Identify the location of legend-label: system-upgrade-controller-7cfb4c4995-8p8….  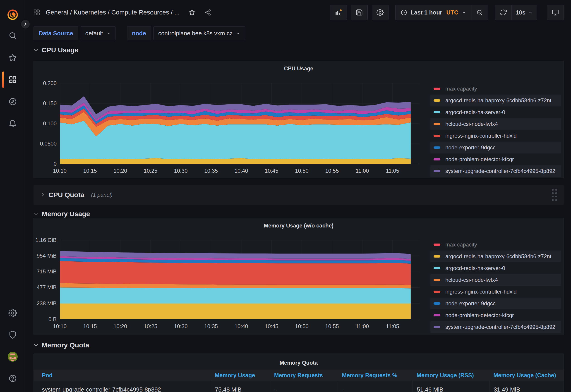
(500, 327).